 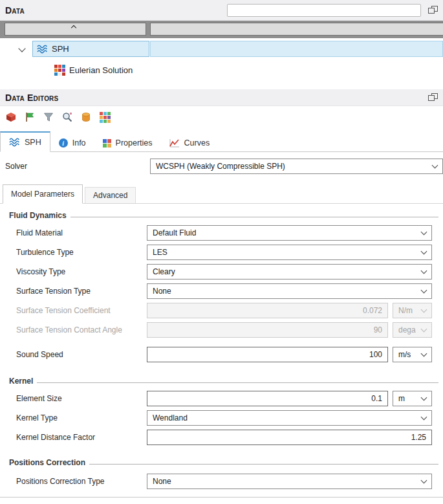 What do you see at coordinates (221, 418) in the screenshot?
I see `field-kernel-type: Kernel Type Wendland` at bounding box center [221, 418].